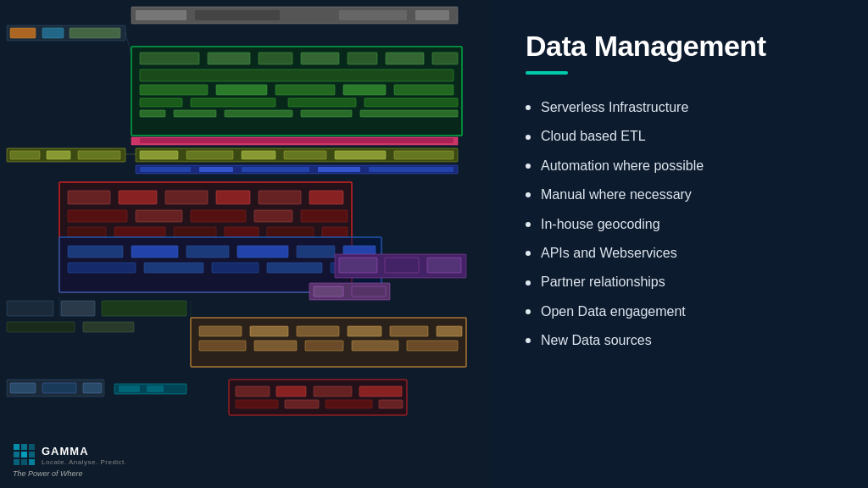 The width and height of the screenshot is (868, 488). I want to click on list-item: Serverless Infrastructure, so click(680, 108).